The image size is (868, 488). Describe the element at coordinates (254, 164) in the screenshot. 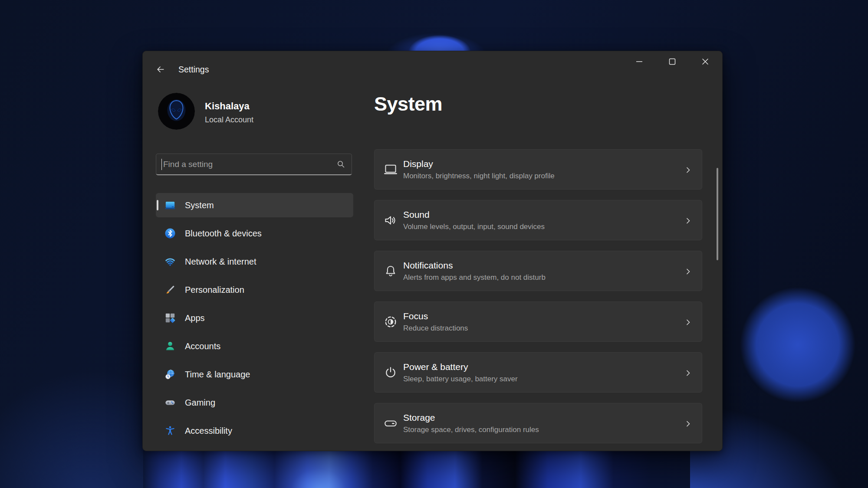

I see `search-input` at that location.